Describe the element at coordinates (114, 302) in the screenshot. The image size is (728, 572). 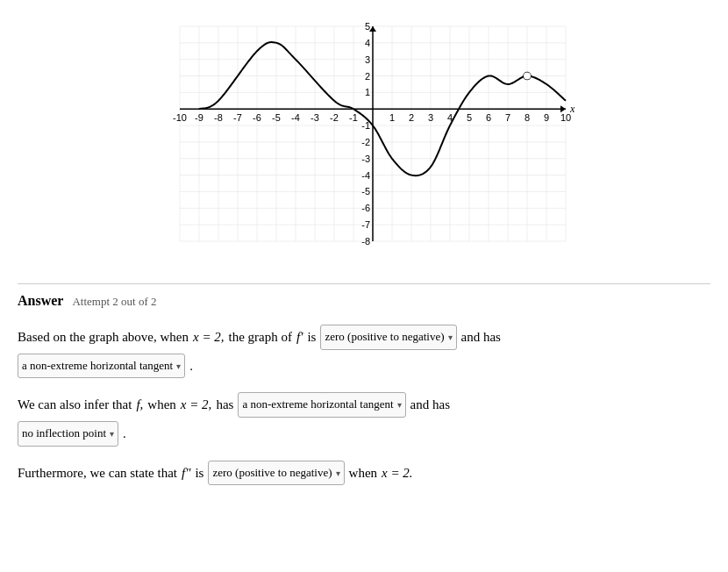
I see `attempt-label: Attempt 2 out of 2` at that location.